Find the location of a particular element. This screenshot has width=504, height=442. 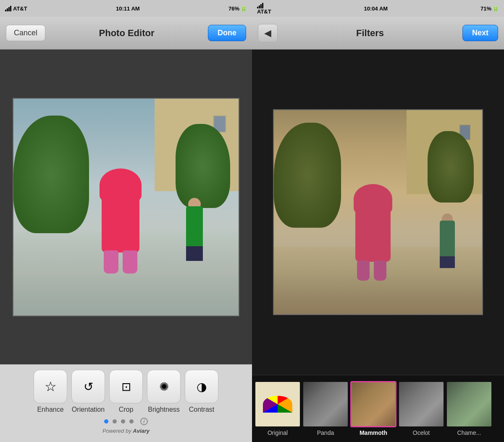

umbrella-icon is located at coordinates (278, 404).